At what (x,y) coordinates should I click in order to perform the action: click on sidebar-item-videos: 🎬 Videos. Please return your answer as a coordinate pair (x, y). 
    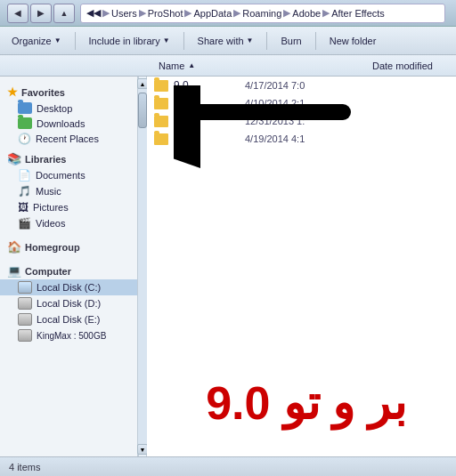
    Looking at the image, I should click on (69, 223).